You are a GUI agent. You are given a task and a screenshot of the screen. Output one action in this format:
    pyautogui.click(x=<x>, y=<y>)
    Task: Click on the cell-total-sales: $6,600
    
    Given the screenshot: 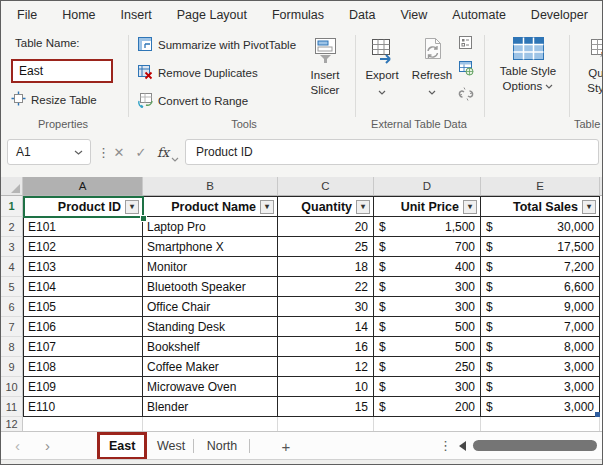 What is the action you would take?
    pyautogui.click(x=540, y=287)
    